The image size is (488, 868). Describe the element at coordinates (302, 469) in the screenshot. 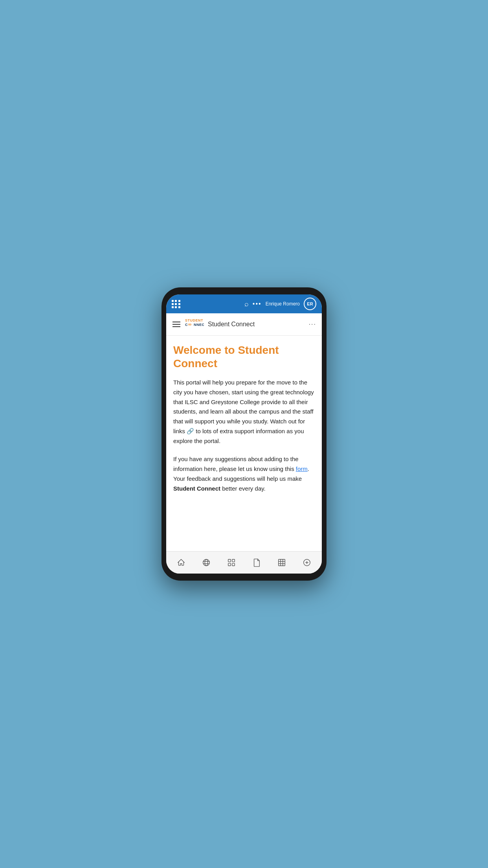

I see `form-link: form` at that location.